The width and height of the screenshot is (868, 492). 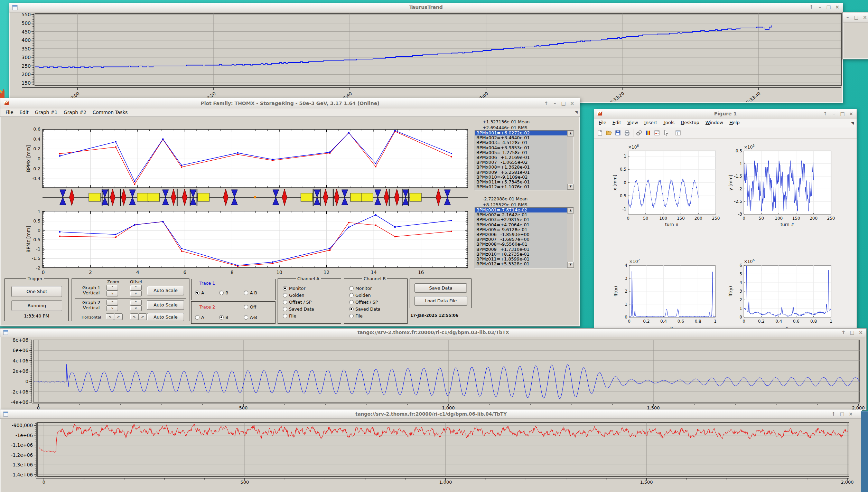 What do you see at coordinates (524, 158) in the screenshot?
I see `bpmx-list-row-6: BPMx006=+1.2169e-01` at bounding box center [524, 158].